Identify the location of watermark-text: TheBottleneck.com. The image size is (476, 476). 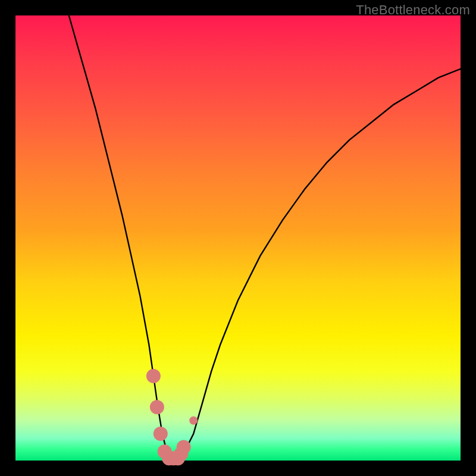
(413, 10).